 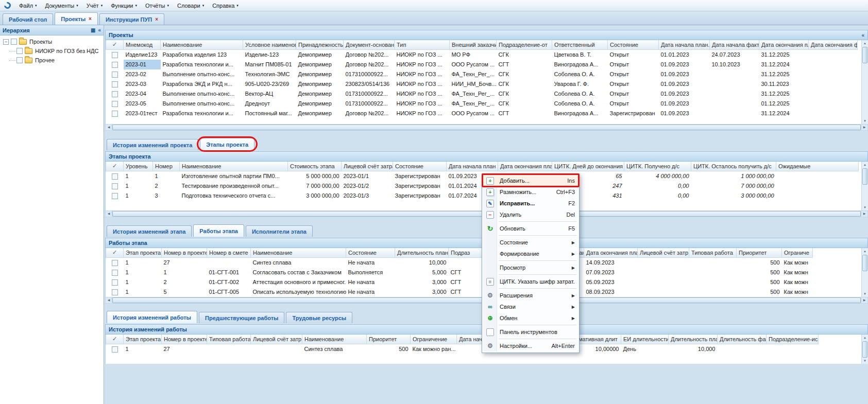 What do you see at coordinates (531, 254) in the screenshot?
I see `context-menu-item-9: Формирование▶` at bounding box center [531, 254].